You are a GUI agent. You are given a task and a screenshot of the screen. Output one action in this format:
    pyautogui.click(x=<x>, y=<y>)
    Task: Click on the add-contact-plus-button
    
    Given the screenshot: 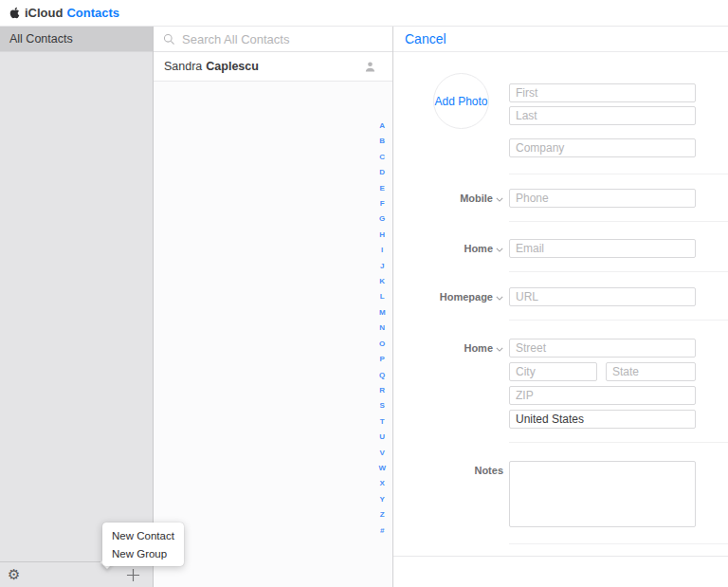 What is the action you would take?
    pyautogui.click(x=133, y=575)
    